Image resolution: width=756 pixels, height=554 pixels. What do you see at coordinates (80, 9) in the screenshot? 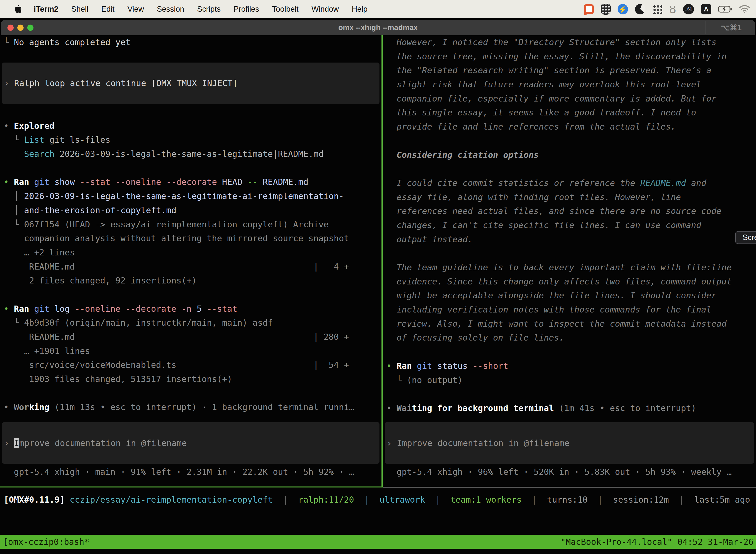
I see `menu-item-shell: Shell` at bounding box center [80, 9].